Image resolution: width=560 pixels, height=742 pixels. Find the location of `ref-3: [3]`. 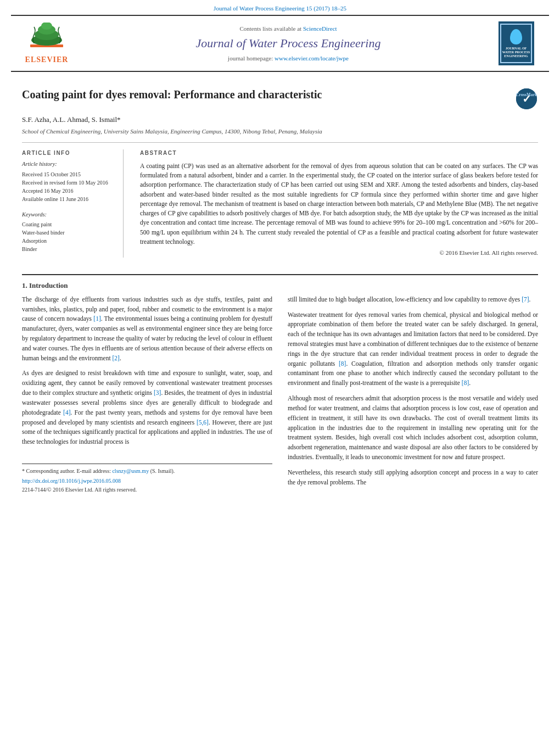

ref-3: [3] is located at coordinates (157, 393).